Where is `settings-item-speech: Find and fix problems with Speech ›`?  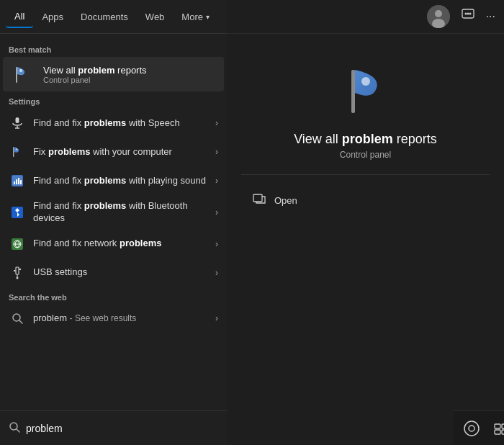 settings-item-speech: Find and fix problems with Speech › is located at coordinates (114, 123).